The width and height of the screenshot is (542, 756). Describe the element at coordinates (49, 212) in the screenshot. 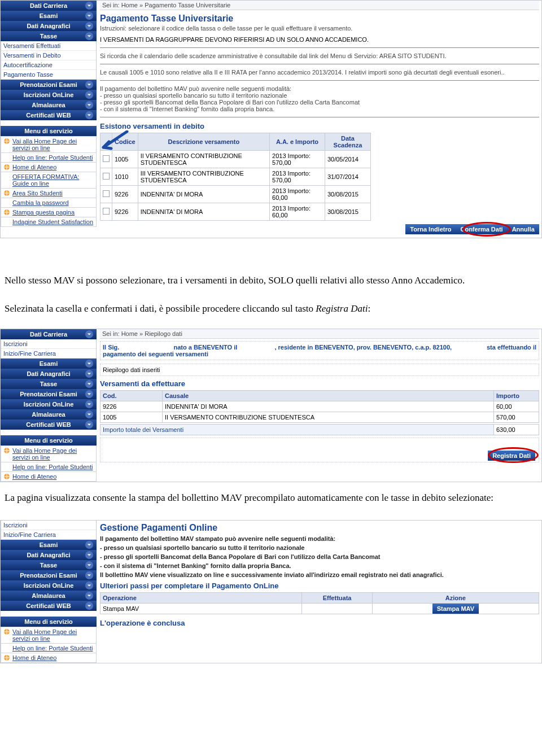

I see `service-item: Stampa questa pagina` at that location.